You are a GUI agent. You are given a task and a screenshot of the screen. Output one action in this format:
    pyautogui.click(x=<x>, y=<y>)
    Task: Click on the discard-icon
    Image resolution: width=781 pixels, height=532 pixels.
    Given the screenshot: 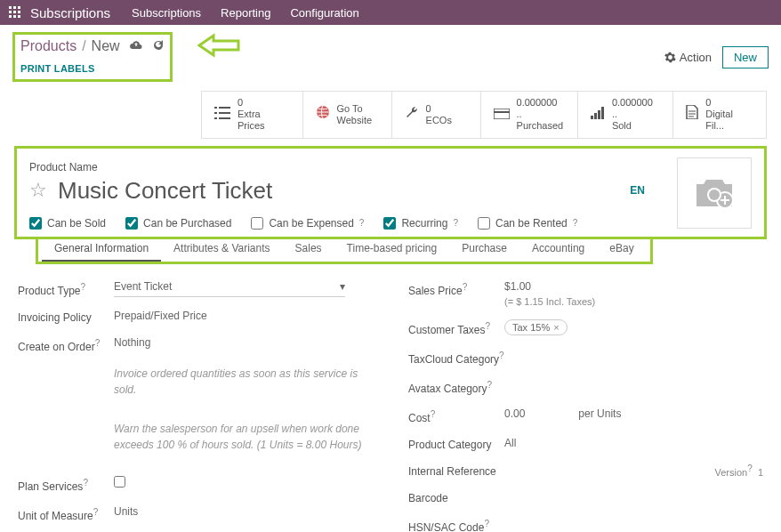 What is the action you would take?
    pyautogui.click(x=158, y=46)
    